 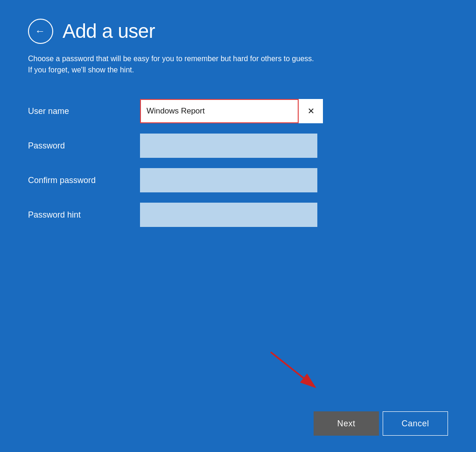 I want to click on form-row-password-hint: Password hint, so click(x=238, y=215).